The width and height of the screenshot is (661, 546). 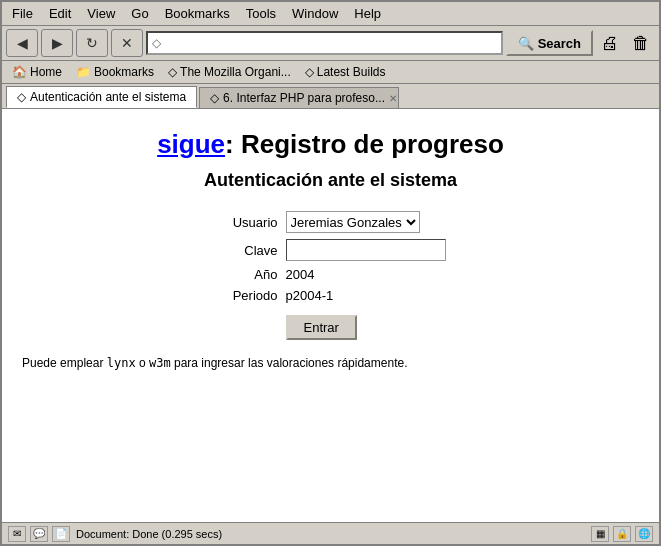 I want to click on tab-autenticacion: ◇ Autenticación ante el sistema, so click(x=102, y=97).